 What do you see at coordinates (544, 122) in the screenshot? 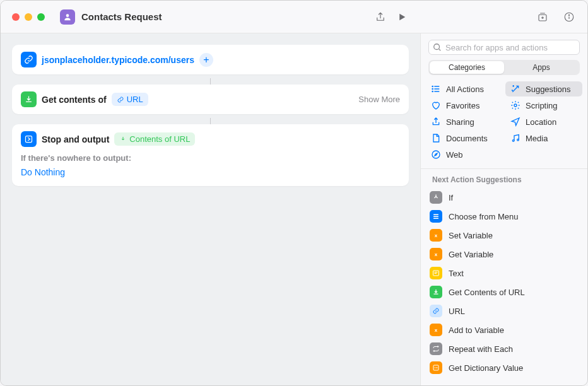
I see `category-location: Location` at bounding box center [544, 122].